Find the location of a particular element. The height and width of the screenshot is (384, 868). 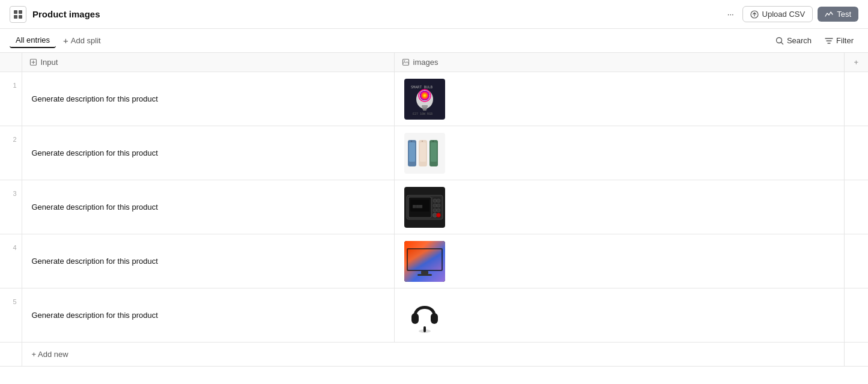

table-row: 3 Generate description for this product … is located at coordinates (434, 207).